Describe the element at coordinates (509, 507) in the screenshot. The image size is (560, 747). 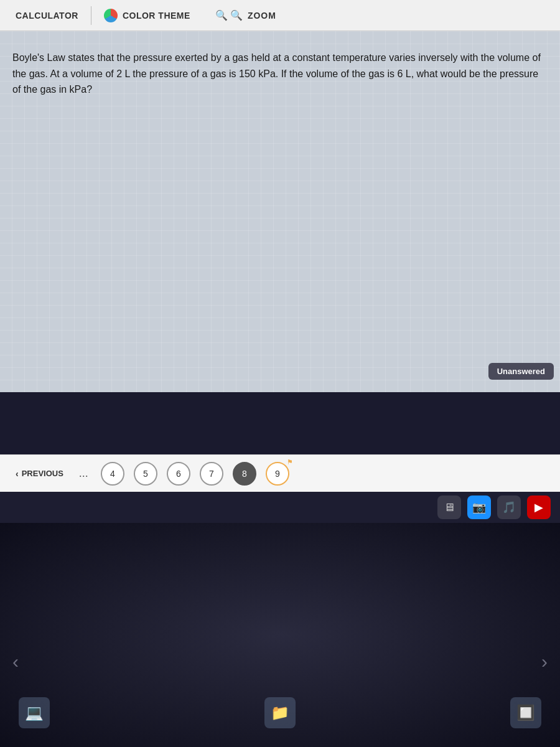
I see `music-icon-button: 🎵` at that location.